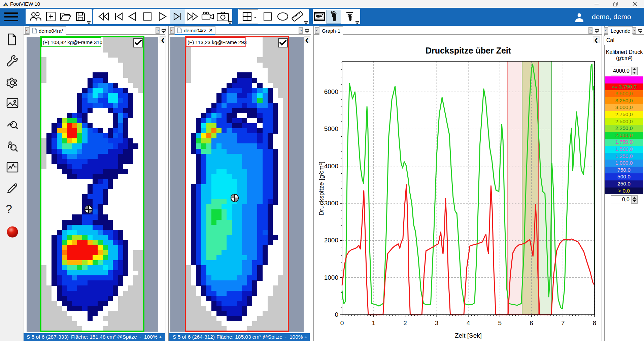  Describe the element at coordinates (331, 129) in the screenshot. I see `svg-text: 5000` at that location.